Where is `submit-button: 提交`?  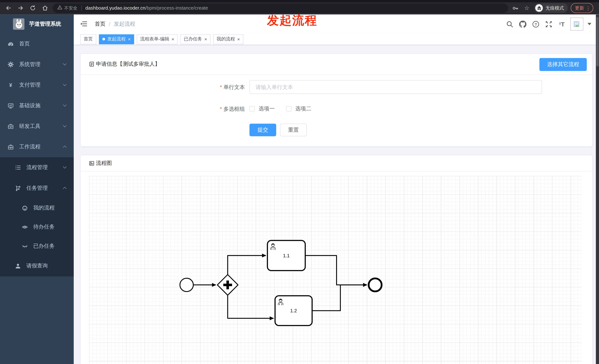
submit-button: 提交 is located at coordinates (263, 130).